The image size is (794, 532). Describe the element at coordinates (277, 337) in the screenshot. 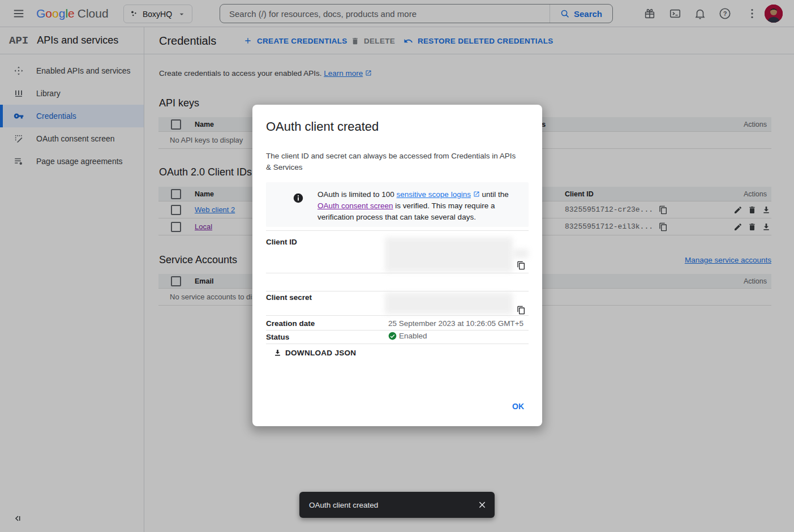

I see `status-label: Status` at that location.